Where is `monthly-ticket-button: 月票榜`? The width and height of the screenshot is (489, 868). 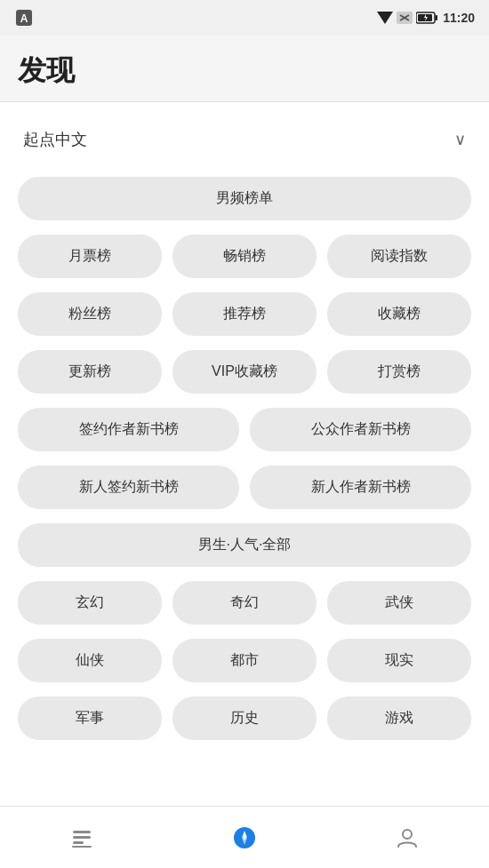 monthly-ticket-button: 月票榜 is located at coordinates (90, 256).